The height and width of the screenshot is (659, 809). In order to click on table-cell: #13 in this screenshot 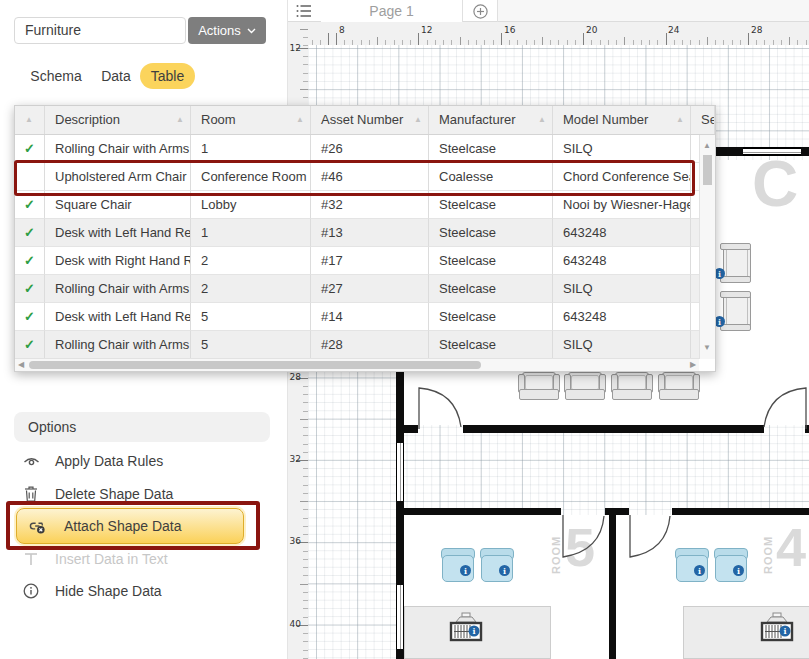, I will do `click(370, 233)`.